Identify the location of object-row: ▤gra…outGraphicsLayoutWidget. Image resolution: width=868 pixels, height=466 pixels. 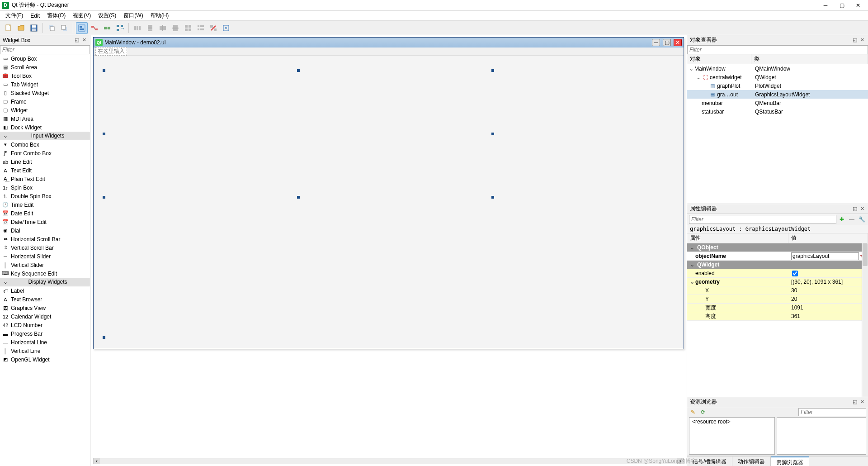
(778, 94).